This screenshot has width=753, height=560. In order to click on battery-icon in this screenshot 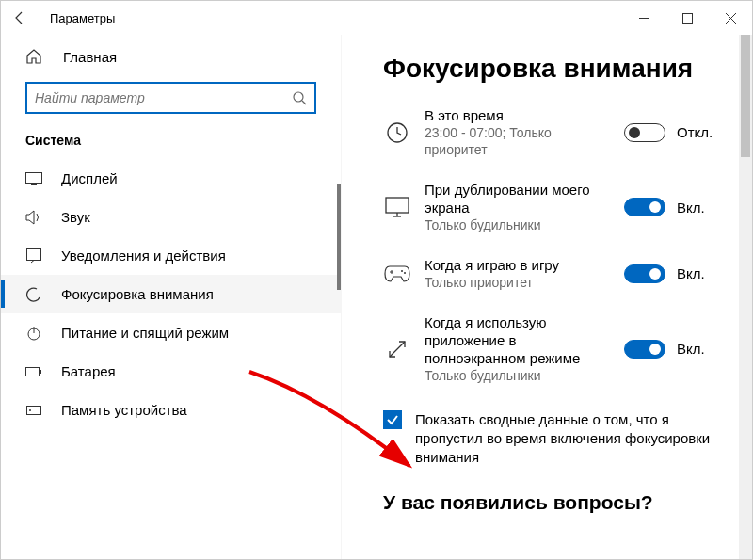, I will do `click(34, 372)`.